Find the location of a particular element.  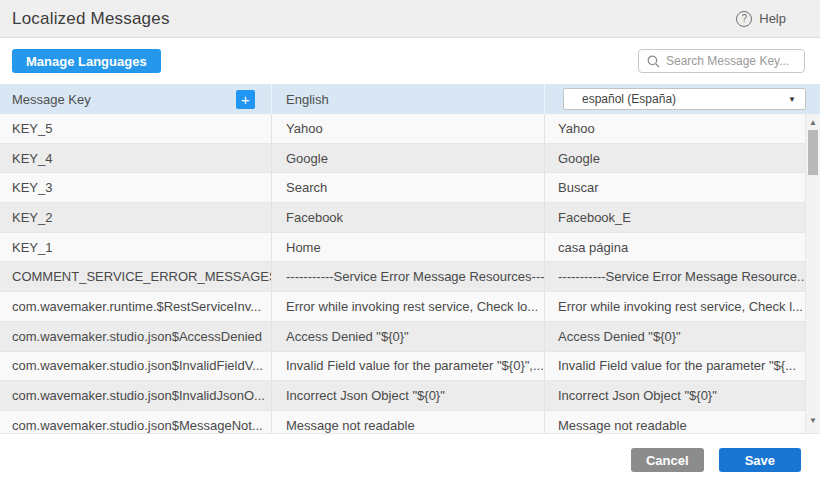

help-icon: ? is located at coordinates (744, 19).